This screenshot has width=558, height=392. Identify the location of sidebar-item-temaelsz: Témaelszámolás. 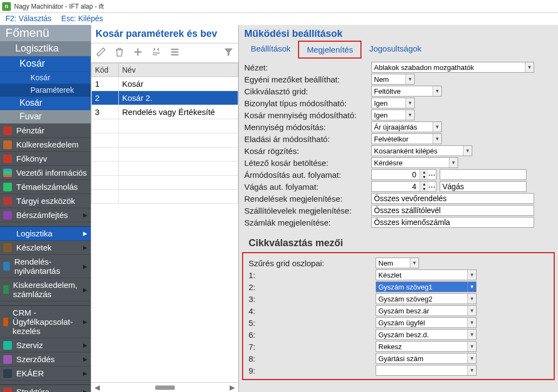
(46, 187).